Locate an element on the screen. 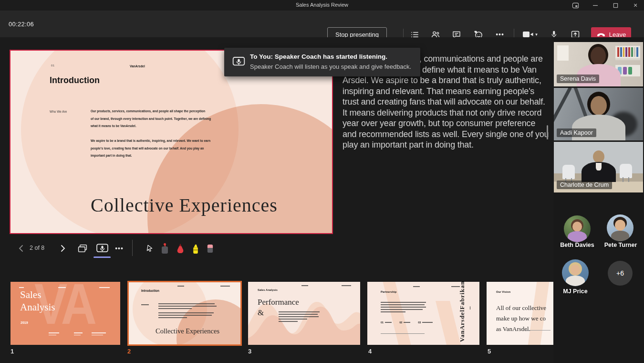  thumb5-rule is located at coordinates (538, 331).